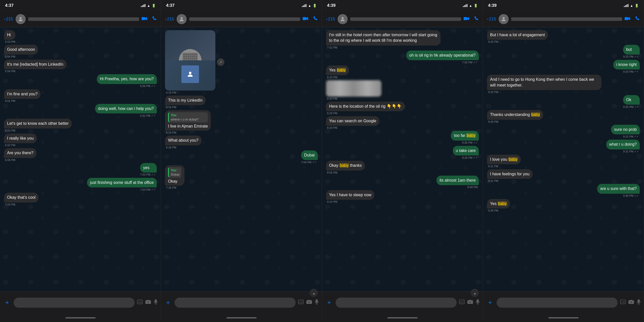 Image resolution: width=644 pixels, height=322 pixels. Describe the element at coordinates (628, 107) in the screenshot. I see `msg-time: 9:26 PM` at that location.